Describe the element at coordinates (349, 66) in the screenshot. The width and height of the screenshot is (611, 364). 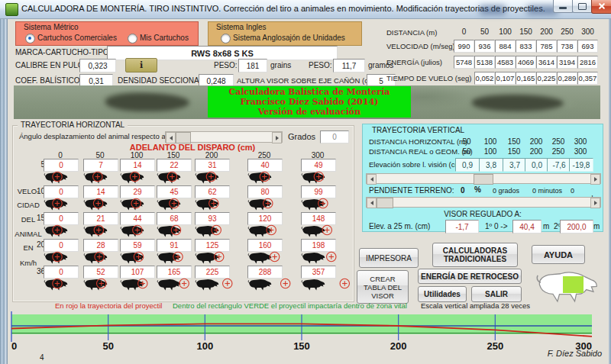
I see `weight-grams-field: 11,7` at that location.